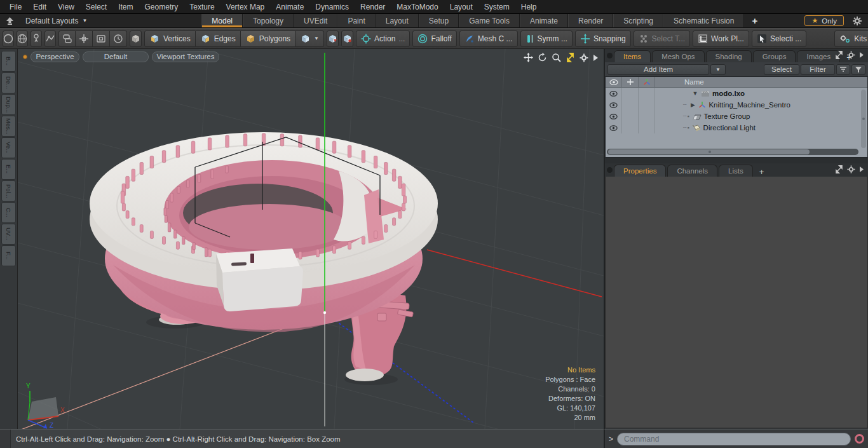 Image resolution: width=868 pixels, height=448 pixels. I want to click on item-row-directional-light: ┈▪ Directional Light, so click(736, 128).